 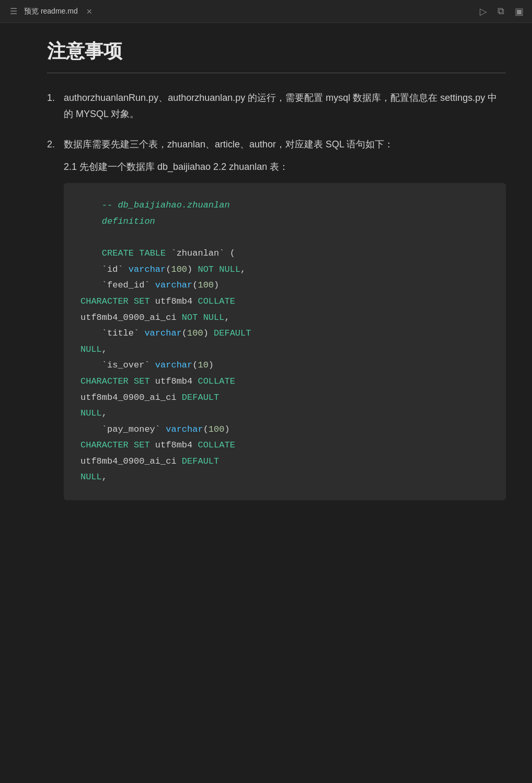 I want to click on code-line-3: CREATE TABLE `zhuanlan` (, so click(x=285, y=254).